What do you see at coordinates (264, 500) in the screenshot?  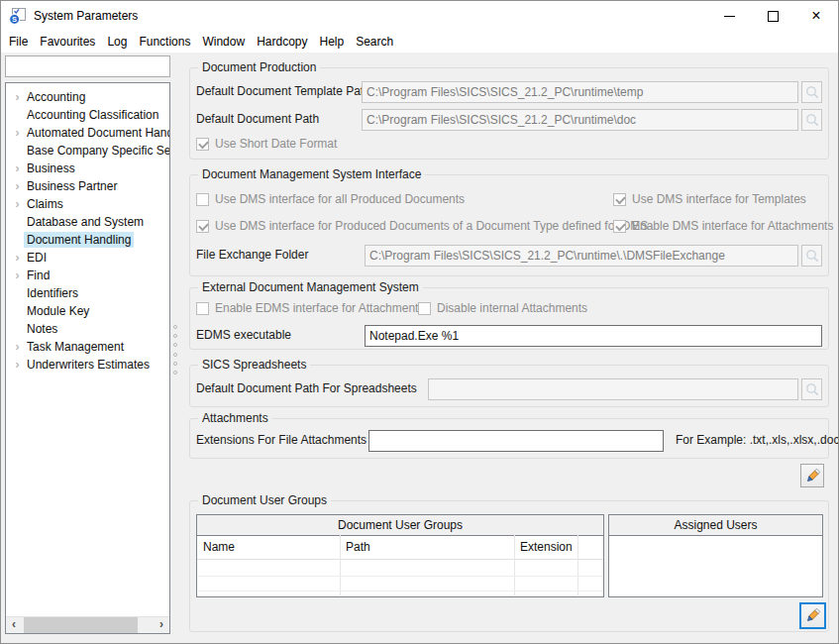 I see `group-title: Document User Groups` at bounding box center [264, 500].